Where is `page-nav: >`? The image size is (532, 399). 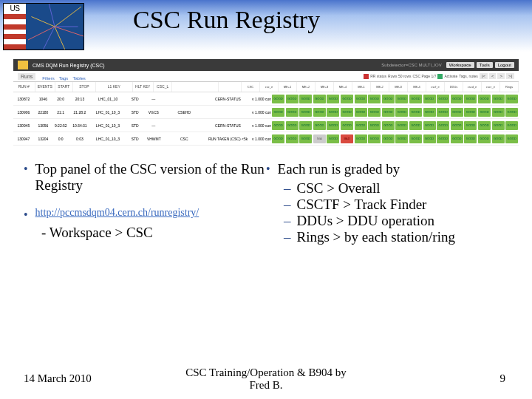 page-nav: > is located at coordinates (501, 76).